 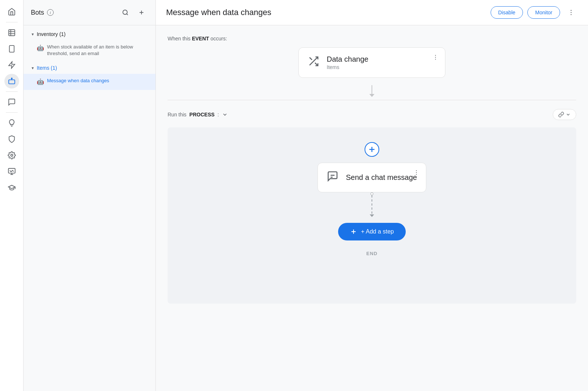 I want to click on shield-icon, so click(x=12, y=139).